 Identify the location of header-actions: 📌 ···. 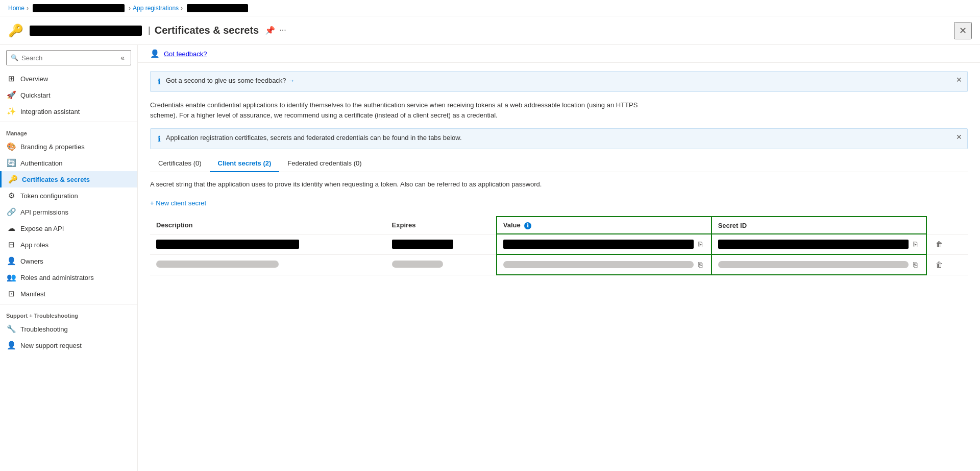
(276, 31).